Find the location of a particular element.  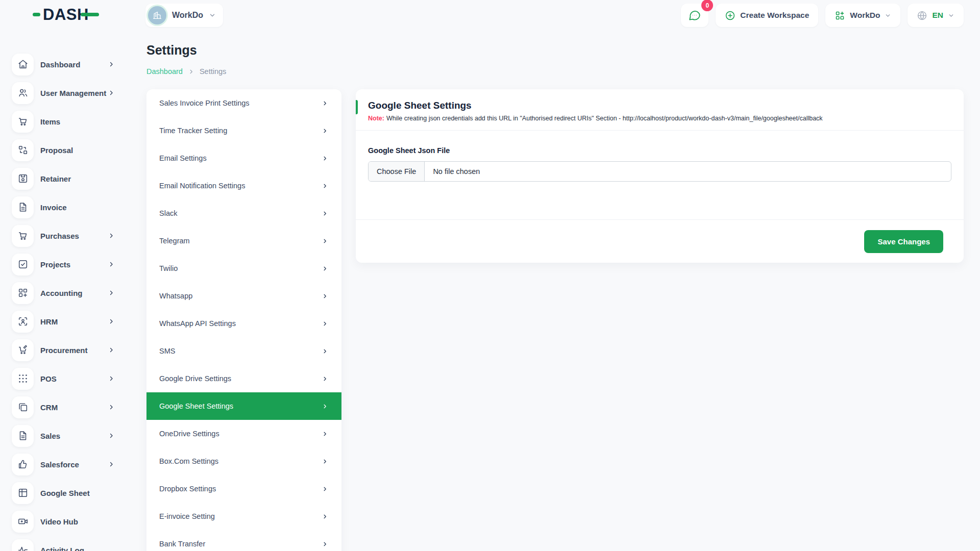

sidebar-item-dashboard: Dashboard is located at coordinates (59, 64).